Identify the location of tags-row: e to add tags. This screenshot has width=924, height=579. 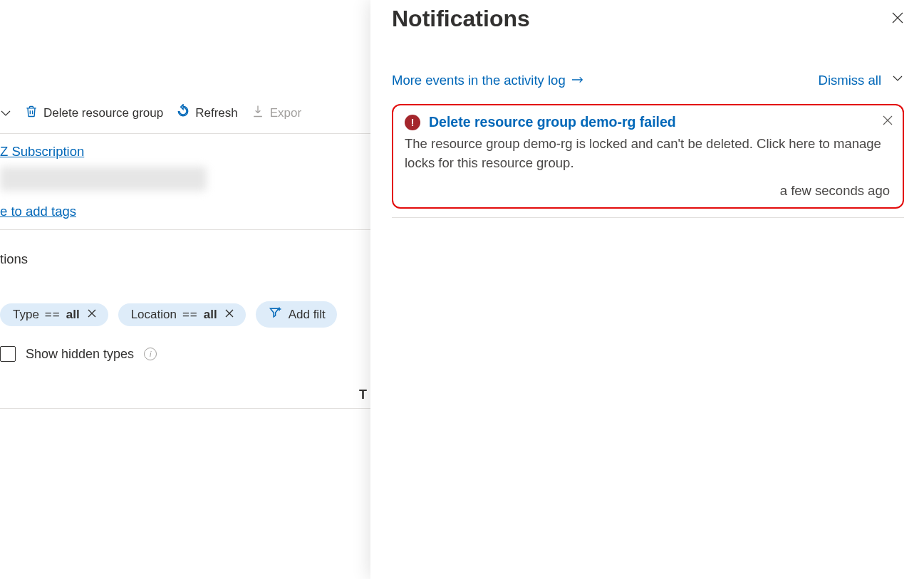
(185, 211).